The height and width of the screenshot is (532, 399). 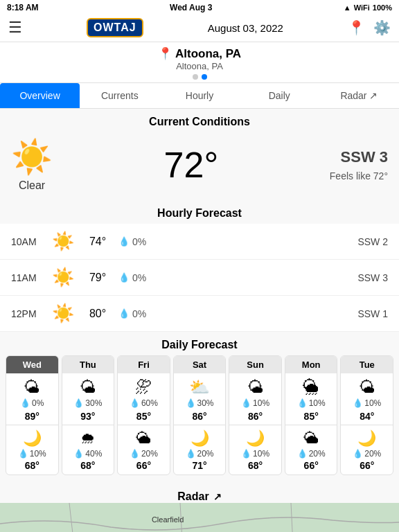 I want to click on hourly-temp-2: 80°, so click(x=98, y=314).